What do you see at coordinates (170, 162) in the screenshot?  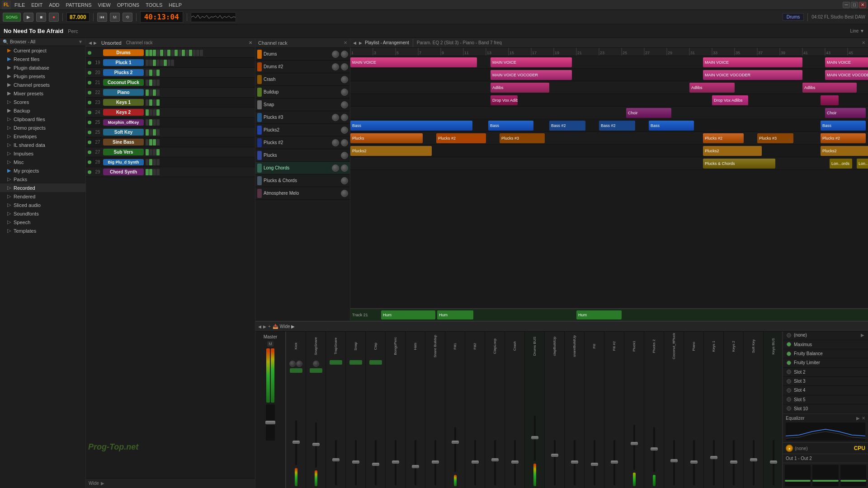 I see `channel-row-bigplu: 28 Big Plu_d Synth` at bounding box center [170, 162].